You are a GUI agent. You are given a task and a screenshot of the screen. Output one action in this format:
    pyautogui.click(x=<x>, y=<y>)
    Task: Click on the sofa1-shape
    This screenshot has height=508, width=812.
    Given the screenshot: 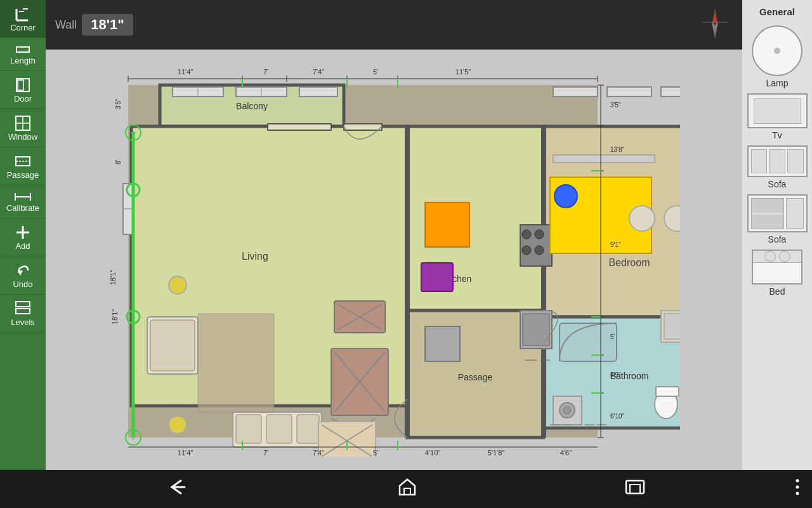 What is the action you would take?
    pyautogui.click(x=778, y=161)
    